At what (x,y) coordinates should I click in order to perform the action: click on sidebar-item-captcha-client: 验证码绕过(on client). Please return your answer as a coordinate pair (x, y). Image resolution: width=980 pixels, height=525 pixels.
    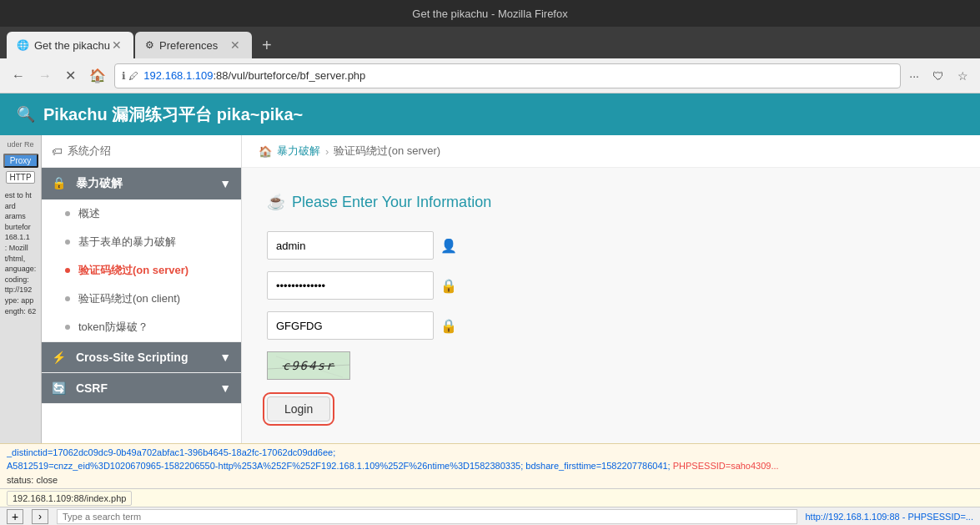
    Looking at the image, I should click on (142, 299).